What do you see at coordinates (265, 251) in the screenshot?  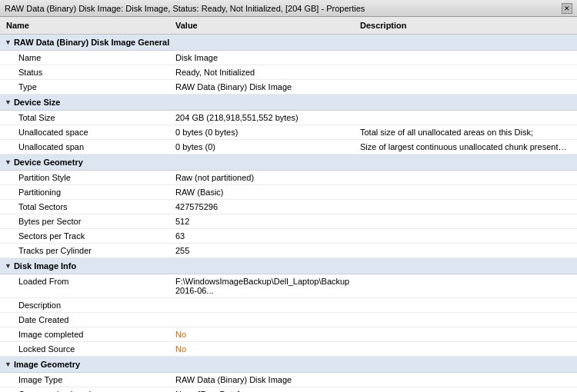 I see `prop-value-device-geometry-5: 255` at bounding box center [265, 251].